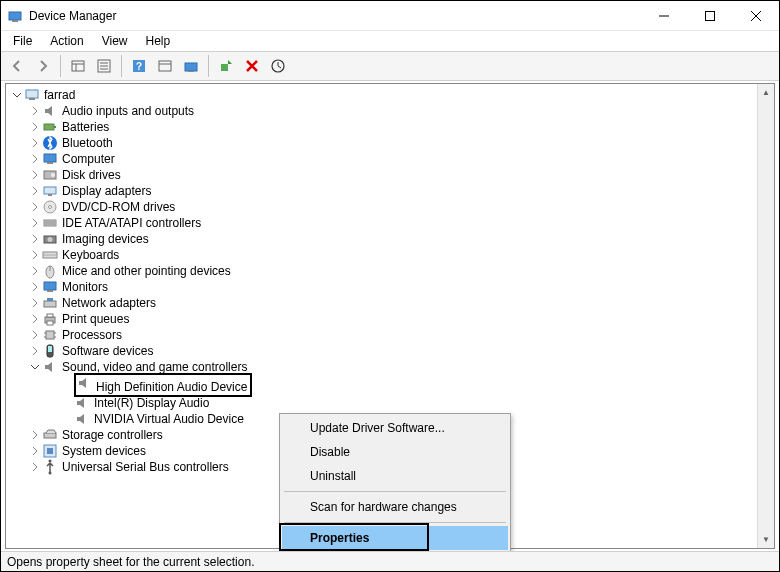 This screenshot has width=780, height=572. What do you see at coordinates (388, 351) in the screenshot?
I see `tree-item: Software devices` at bounding box center [388, 351].